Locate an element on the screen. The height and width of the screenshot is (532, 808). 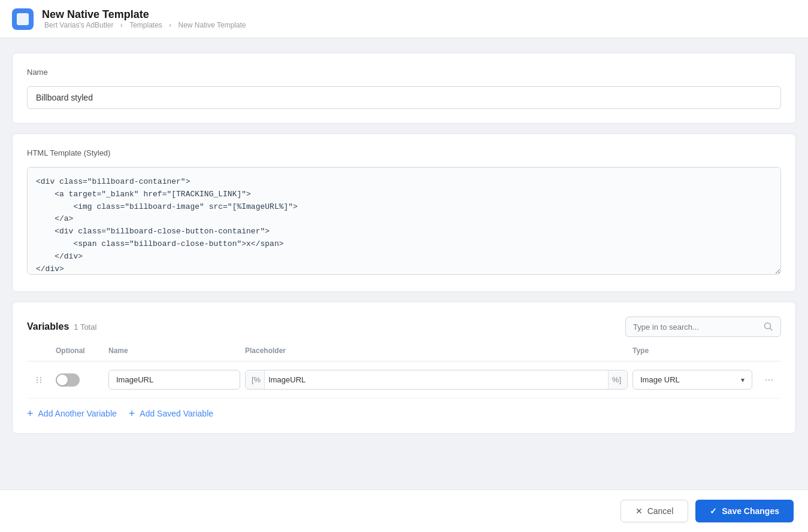
placeholder-suffix: %] is located at coordinates (618, 379).